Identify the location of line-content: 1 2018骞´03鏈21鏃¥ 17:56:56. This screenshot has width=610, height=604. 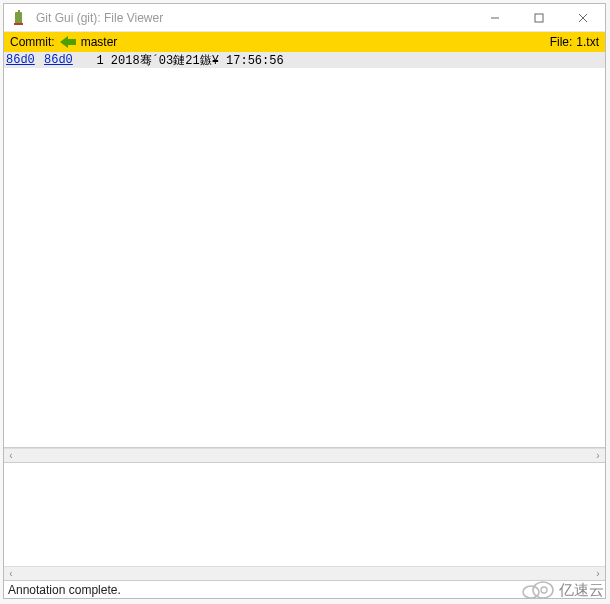
(180, 60).